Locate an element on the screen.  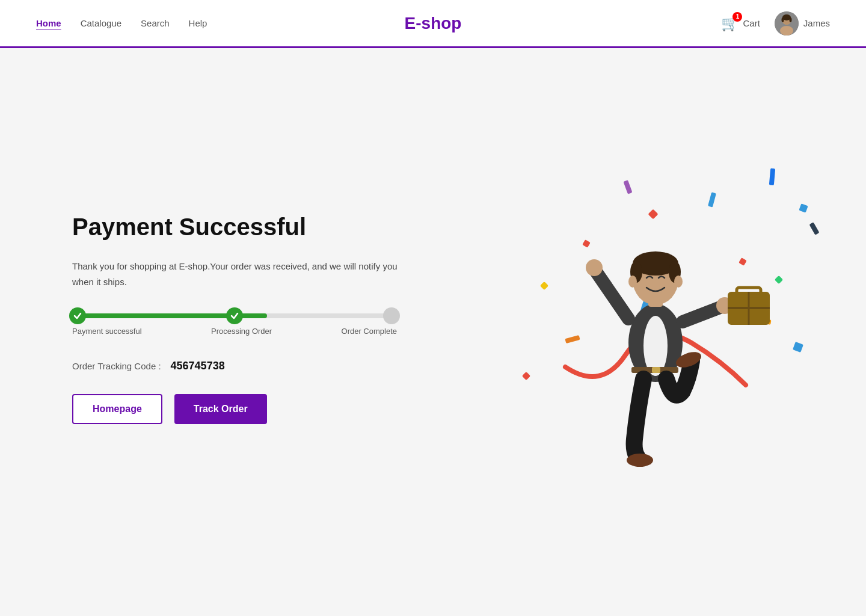
action-buttons: Homepage Track Order is located at coordinates (247, 409).